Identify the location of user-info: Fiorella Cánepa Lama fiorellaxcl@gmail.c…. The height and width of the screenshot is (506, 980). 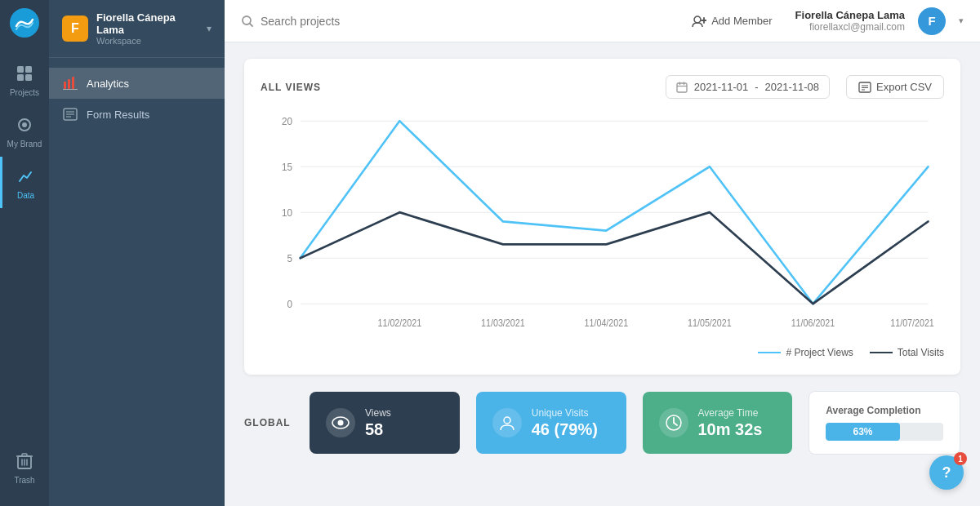
(850, 21).